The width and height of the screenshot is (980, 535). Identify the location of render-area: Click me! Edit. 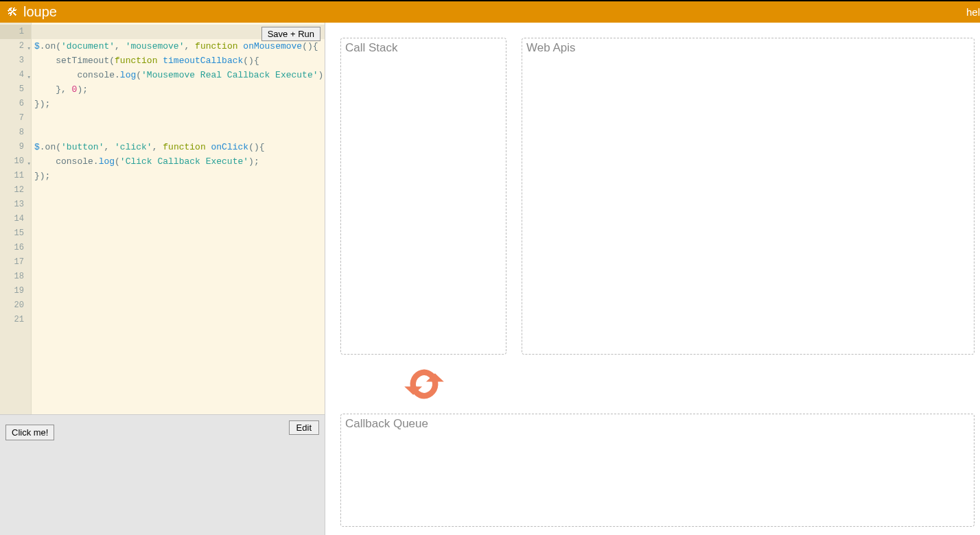
(162, 475).